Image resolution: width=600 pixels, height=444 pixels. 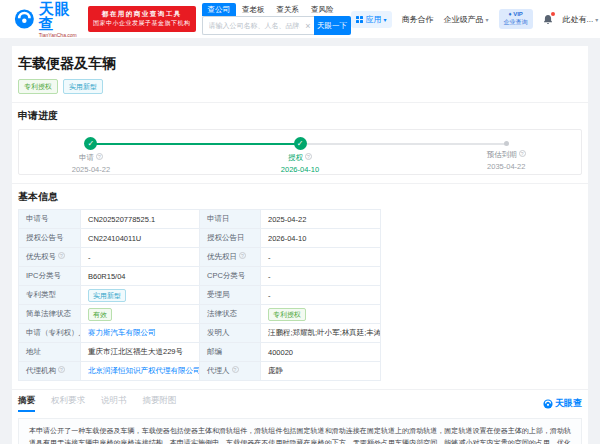 What do you see at coordinates (160, 404) in the screenshot?
I see `tab-abstract-figure: 摘要附图` at bounding box center [160, 404].